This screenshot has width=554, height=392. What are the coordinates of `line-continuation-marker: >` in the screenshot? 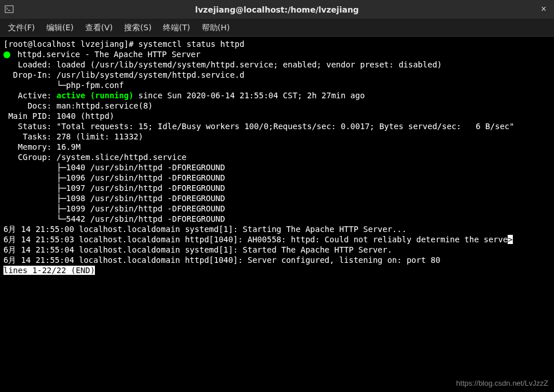 It's located at (510, 239).